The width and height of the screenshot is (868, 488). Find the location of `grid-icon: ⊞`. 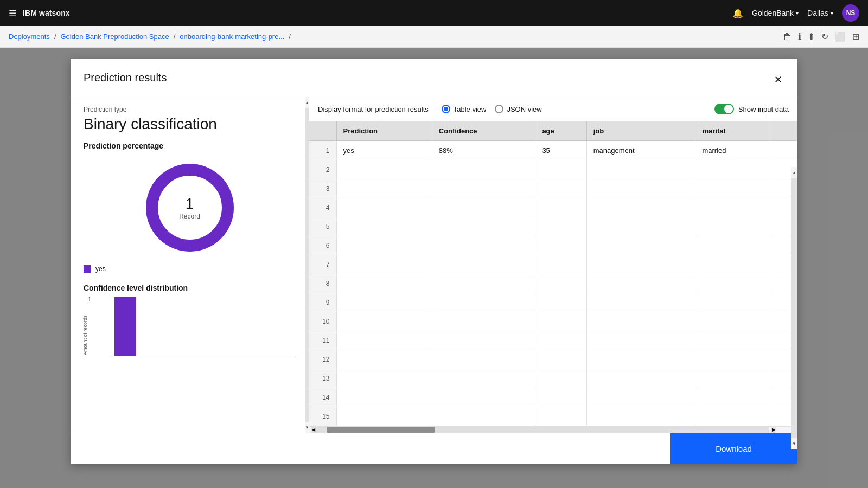

grid-icon: ⊞ is located at coordinates (856, 37).